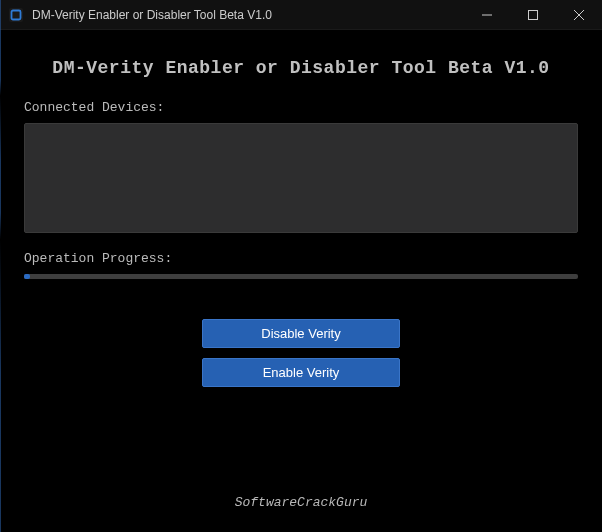  What do you see at coordinates (152, 15) in the screenshot?
I see `window-title: DM-Verity Enabler or Disabler Tool Beta …` at bounding box center [152, 15].